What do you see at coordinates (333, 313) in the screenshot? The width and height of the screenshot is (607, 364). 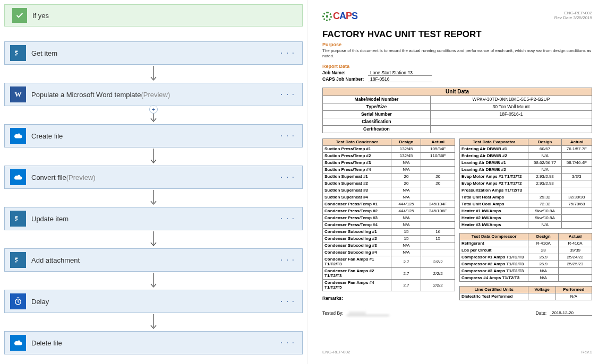 I see `tested-by-label: Tested By:` at bounding box center [333, 313].